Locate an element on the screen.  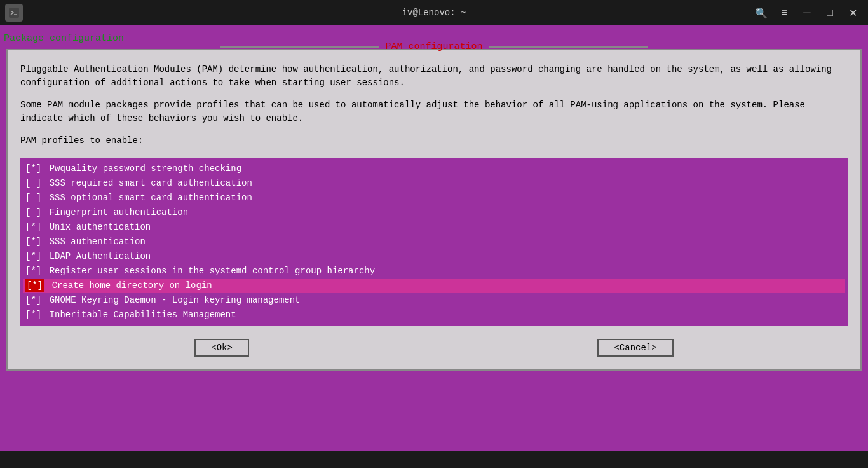
dialog-title-bar: PAM configuration is located at coordinates (433, 47).